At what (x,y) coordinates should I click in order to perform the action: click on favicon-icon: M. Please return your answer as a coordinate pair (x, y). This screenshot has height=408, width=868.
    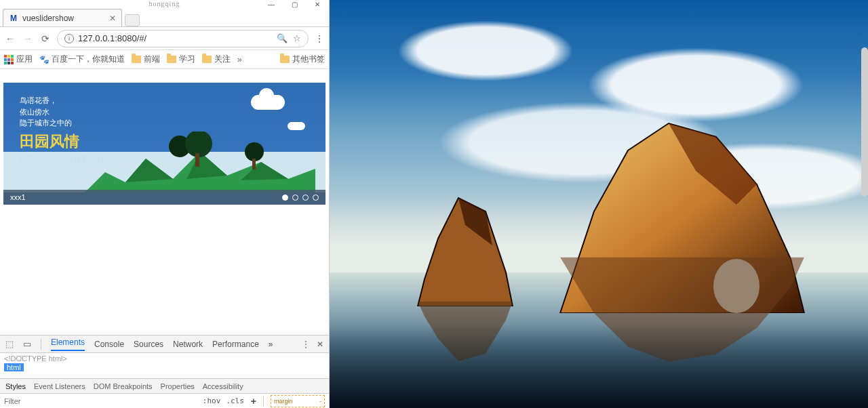
    Looking at the image, I should click on (14, 18).